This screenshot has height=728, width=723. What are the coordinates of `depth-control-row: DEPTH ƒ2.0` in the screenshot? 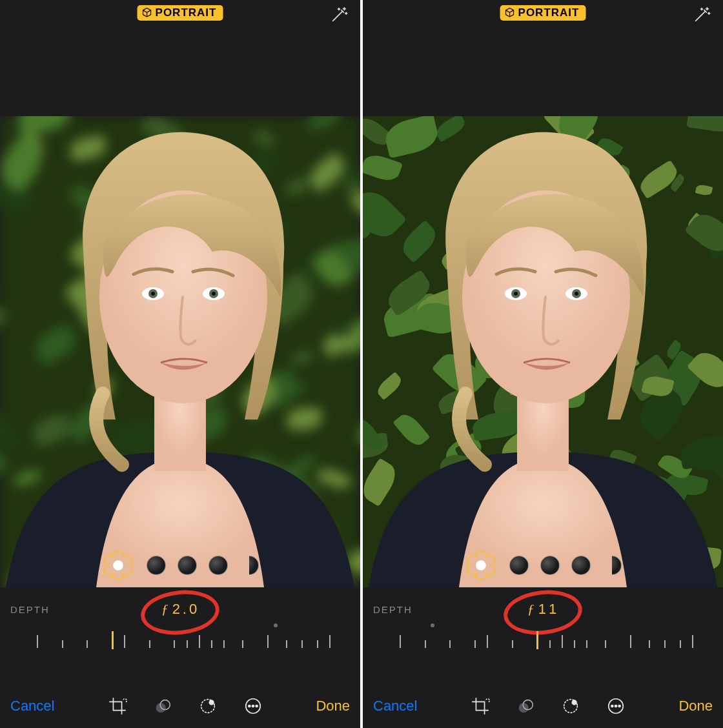 It's located at (180, 609).